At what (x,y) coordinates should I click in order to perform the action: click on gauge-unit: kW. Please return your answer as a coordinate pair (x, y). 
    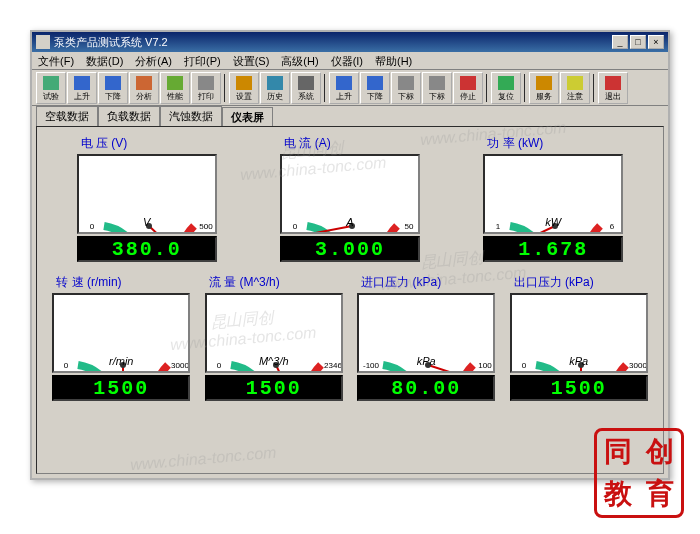
    Looking at the image, I should click on (553, 222).